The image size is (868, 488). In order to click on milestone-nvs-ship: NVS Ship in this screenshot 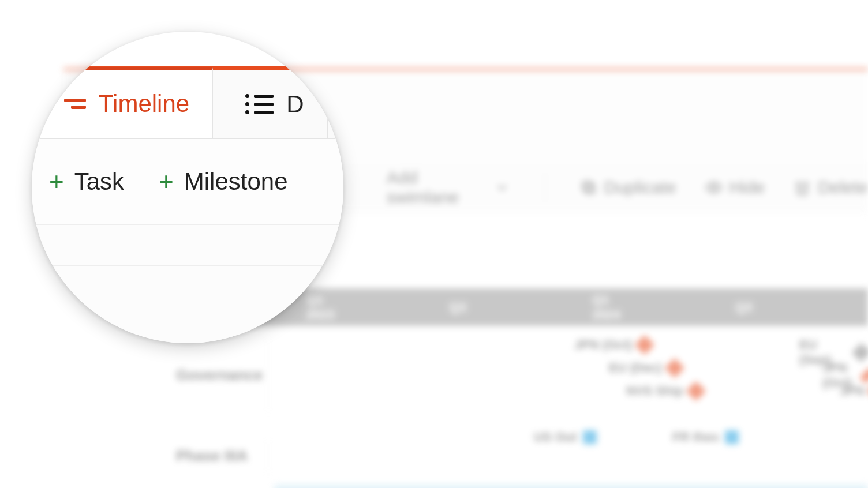, I will do `click(665, 391)`.